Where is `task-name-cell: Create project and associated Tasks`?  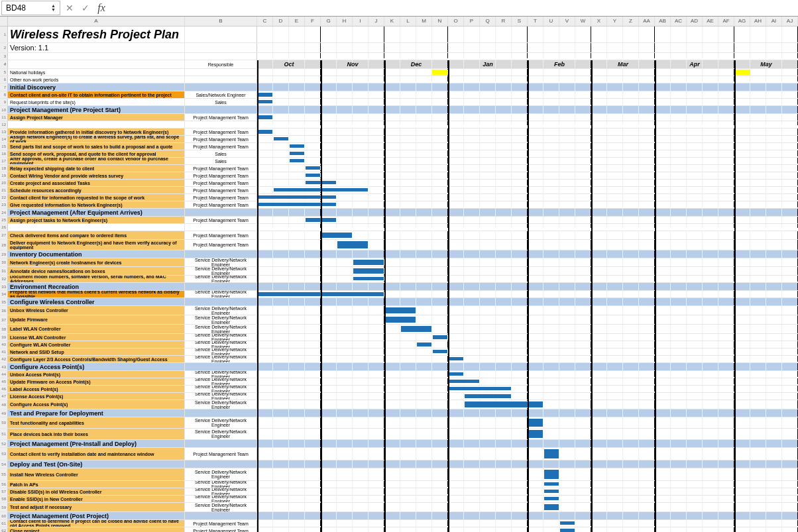
task-name-cell: Create project and associated Tasks is located at coordinates (97, 183).